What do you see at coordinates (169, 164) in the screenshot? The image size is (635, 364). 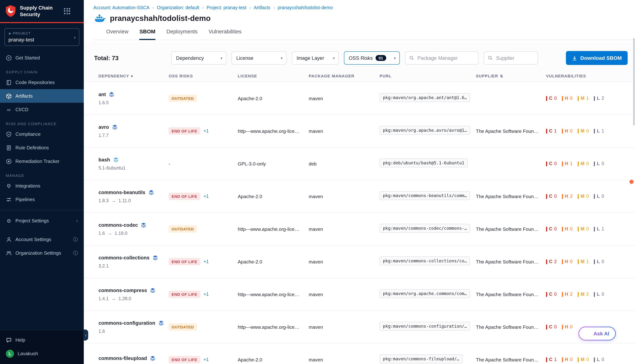 I see `oss-risk-badge: -` at bounding box center [169, 164].